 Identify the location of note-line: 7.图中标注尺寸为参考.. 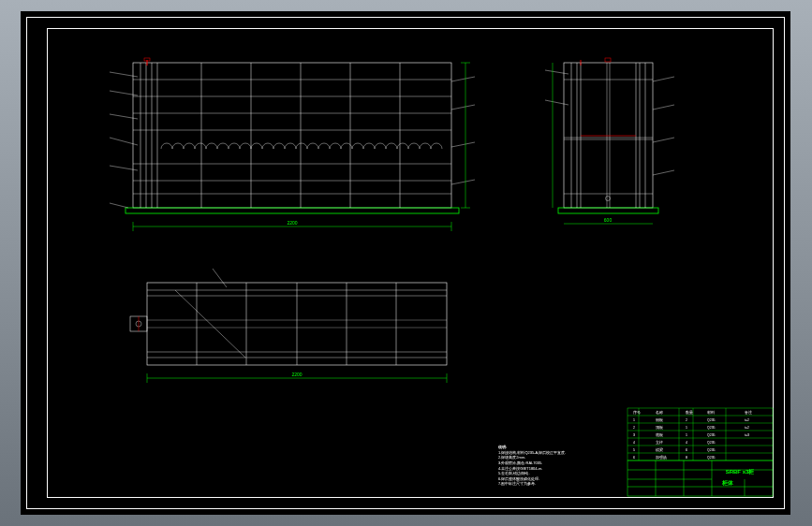
(554, 484).